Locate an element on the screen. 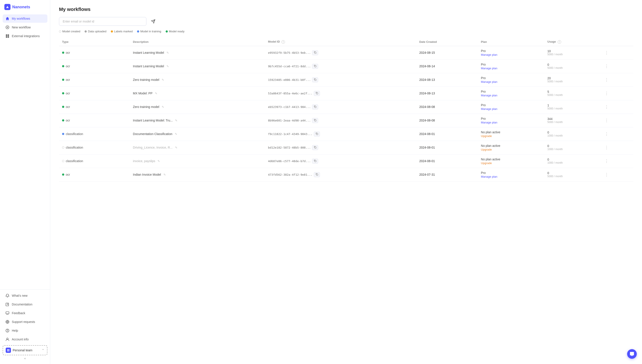  more-options-button-3: ⋮ is located at coordinates (606, 94).